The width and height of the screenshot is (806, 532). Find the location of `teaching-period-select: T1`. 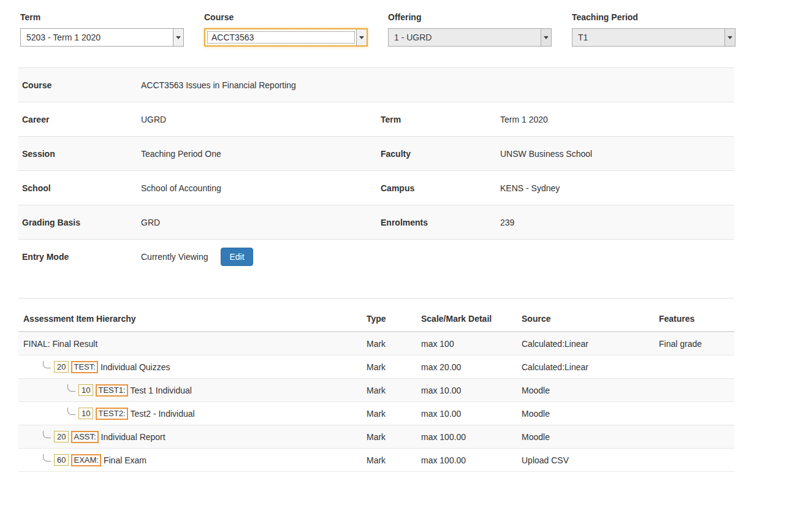

teaching-period-select: T1 is located at coordinates (653, 37).